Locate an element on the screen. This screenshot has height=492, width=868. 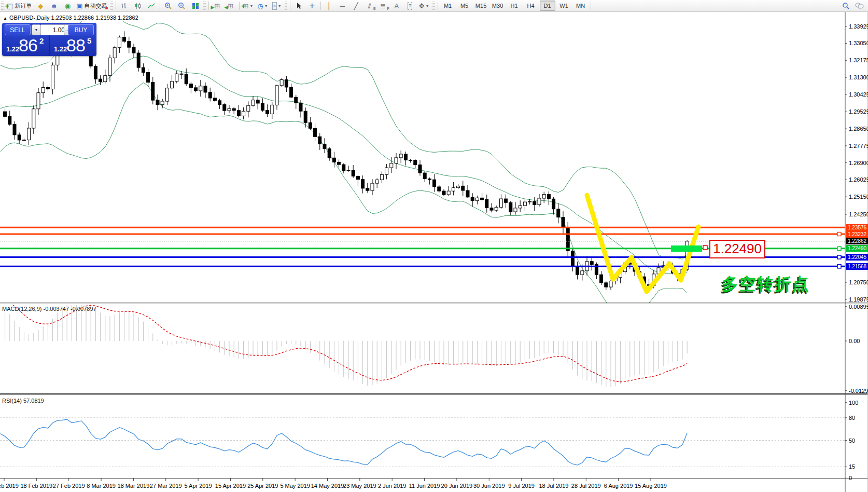
new-chart-dropdown: ⊞✚▼ is located at coordinates (248, 6).